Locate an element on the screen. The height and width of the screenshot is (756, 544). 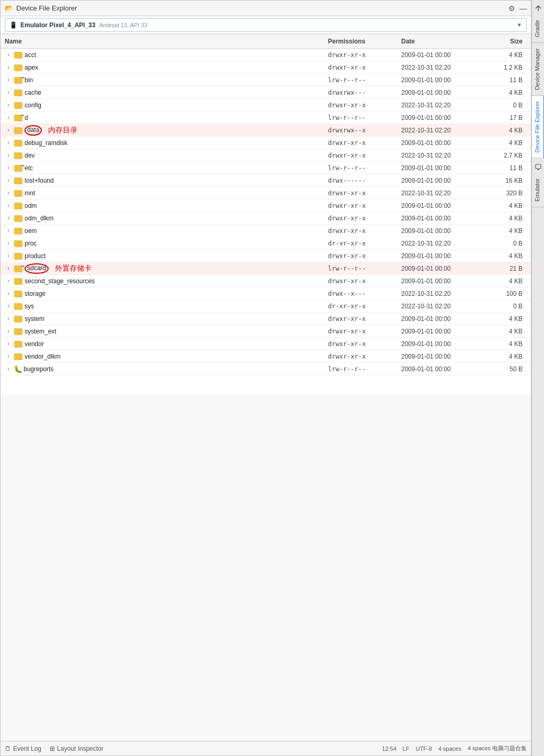
table-row: ›lost+founddrwx------2009-01-01 00:0016 … is located at coordinates (266, 181).